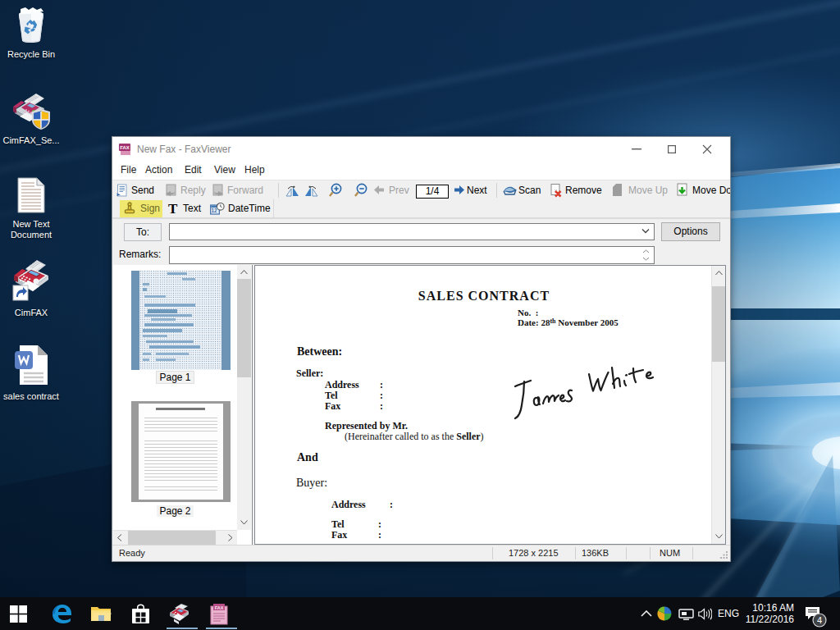  Describe the element at coordinates (819, 620) in the screenshot. I see `svg-text: 4` at that location.